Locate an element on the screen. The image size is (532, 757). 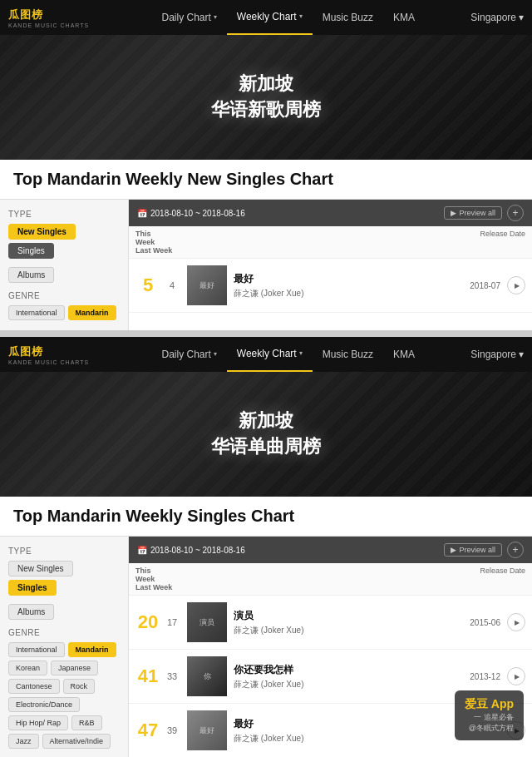
preview-all-btn-2: ▶ Preview all is located at coordinates (473, 550).